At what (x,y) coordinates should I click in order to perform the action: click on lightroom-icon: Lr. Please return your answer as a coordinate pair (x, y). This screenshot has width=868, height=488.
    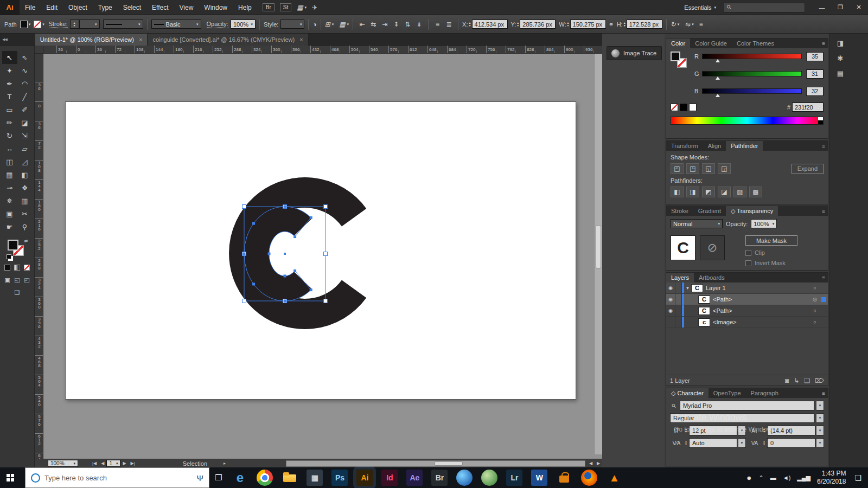
    Looking at the image, I should click on (514, 478).